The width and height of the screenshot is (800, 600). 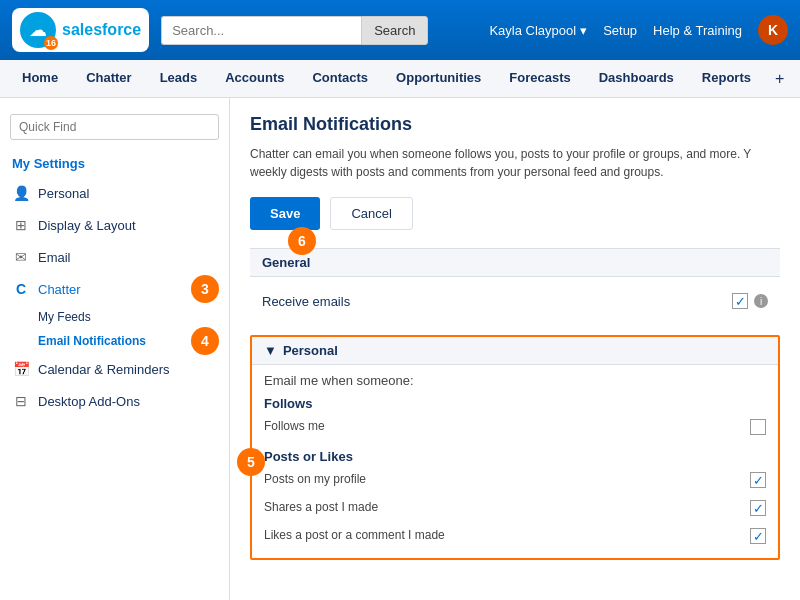 I want to click on search-area: Search, so click(x=301, y=30).